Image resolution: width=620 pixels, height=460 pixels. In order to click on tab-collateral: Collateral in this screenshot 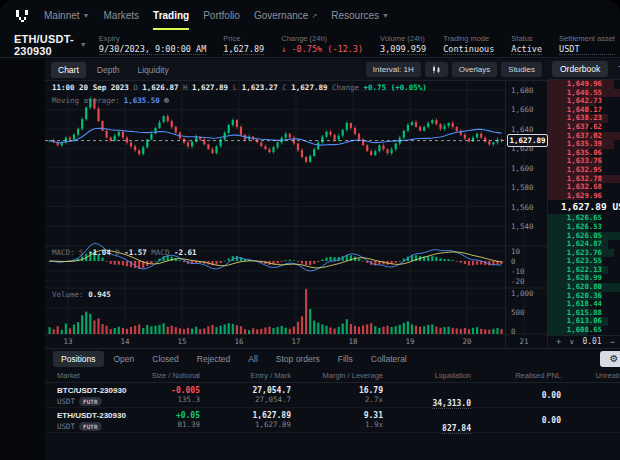, I will do `click(389, 359)`.